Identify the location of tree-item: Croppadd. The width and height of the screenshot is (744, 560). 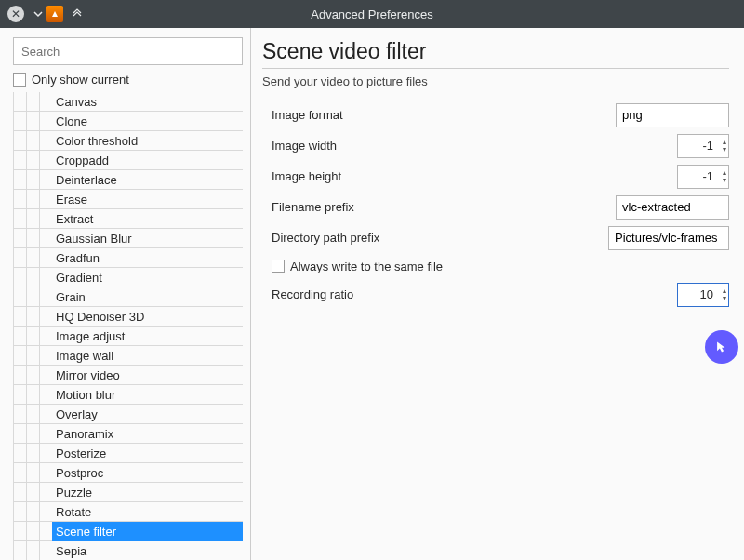
(128, 160).